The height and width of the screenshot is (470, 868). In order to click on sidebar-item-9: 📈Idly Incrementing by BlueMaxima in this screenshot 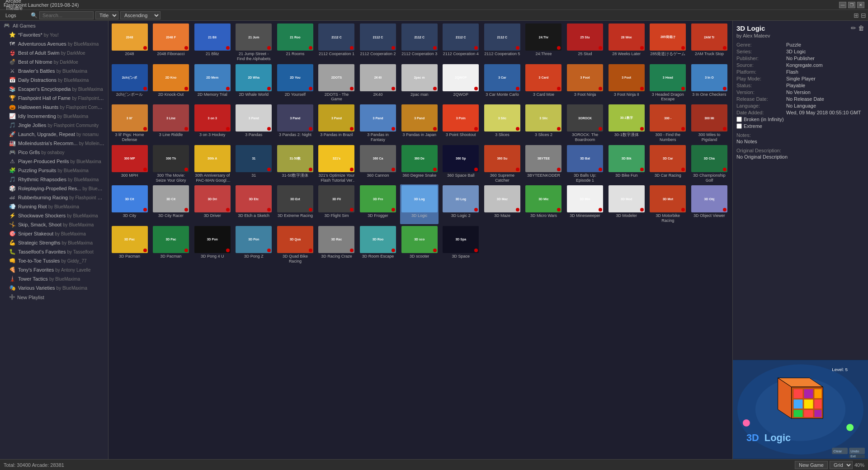, I will do `click(54, 116)`.